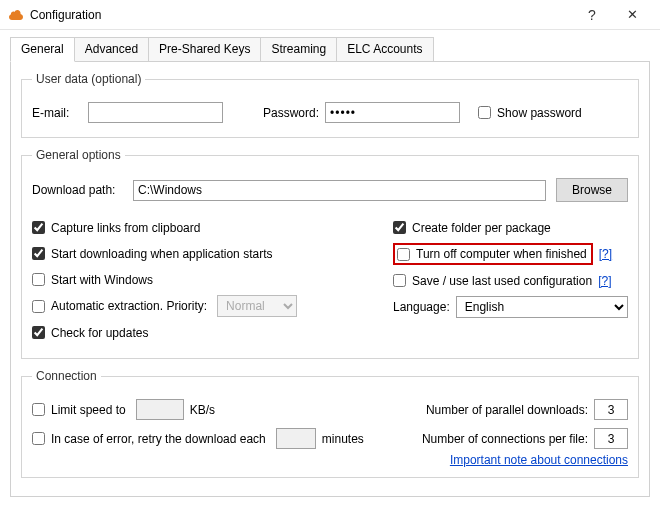  I want to click on start-download-checkbox: Start downloading when application start…, so click(152, 254).